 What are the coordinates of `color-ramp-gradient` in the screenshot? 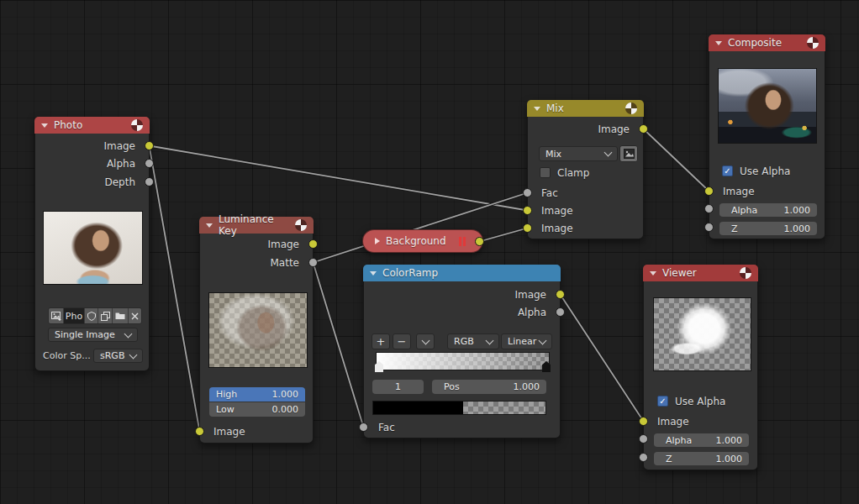 It's located at (462, 361).